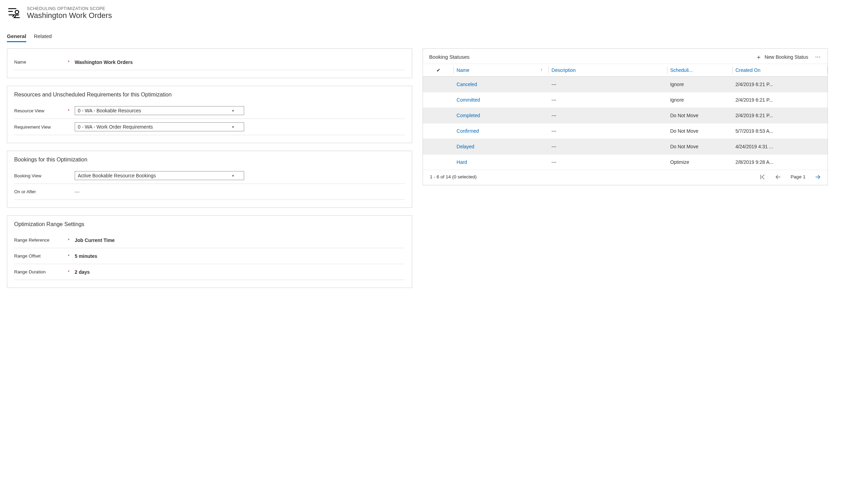  Describe the element at coordinates (625, 115) in the screenshot. I see `table-row: Completed---Do Not Move2/4/2019 6:21 P..…` at that location.